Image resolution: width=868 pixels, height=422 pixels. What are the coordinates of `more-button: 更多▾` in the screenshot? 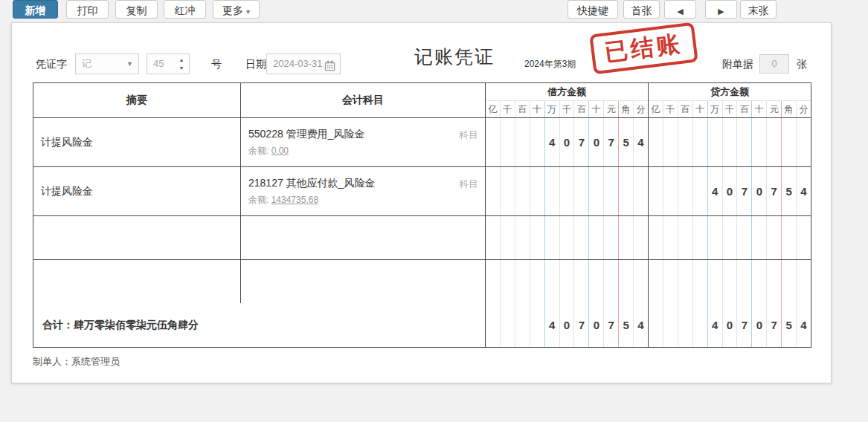 It's located at (237, 9).